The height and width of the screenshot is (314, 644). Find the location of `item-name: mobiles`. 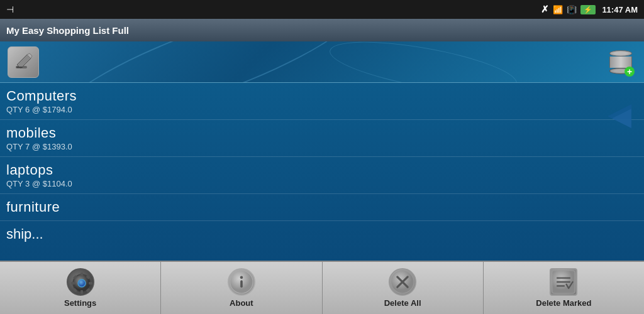

item-name: mobiles is located at coordinates (322, 133).